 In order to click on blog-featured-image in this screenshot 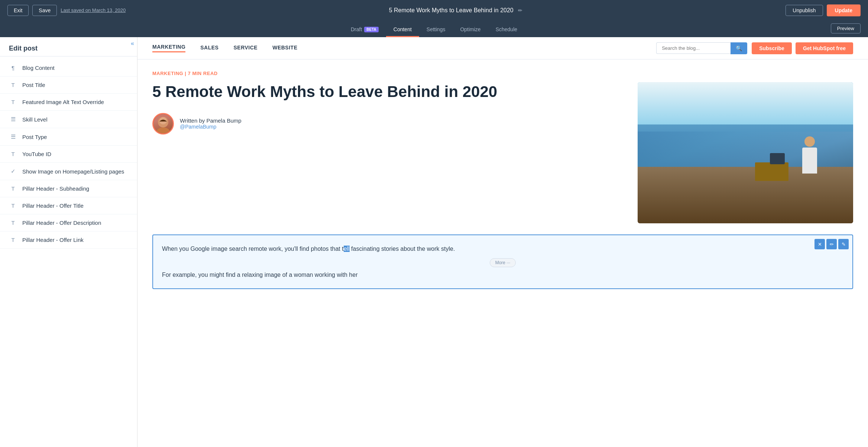, I will do `click(745, 153)`.